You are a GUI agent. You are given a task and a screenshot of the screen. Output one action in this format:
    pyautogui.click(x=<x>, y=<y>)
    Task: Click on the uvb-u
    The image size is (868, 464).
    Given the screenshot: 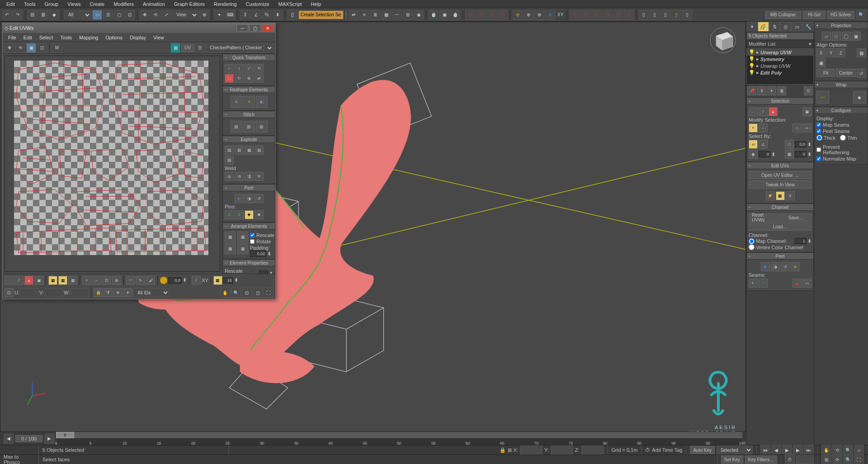 What is the action you would take?
    pyautogui.click(x=29, y=293)
    